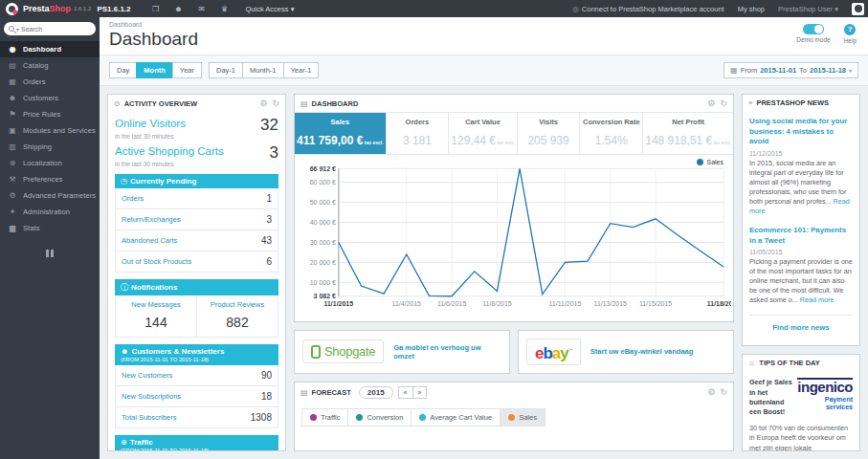 This screenshot has width=868, height=459. I want to click on sidebar-item-advanced-parameters: ⚙Advanced Parameters, so click(50, 195).